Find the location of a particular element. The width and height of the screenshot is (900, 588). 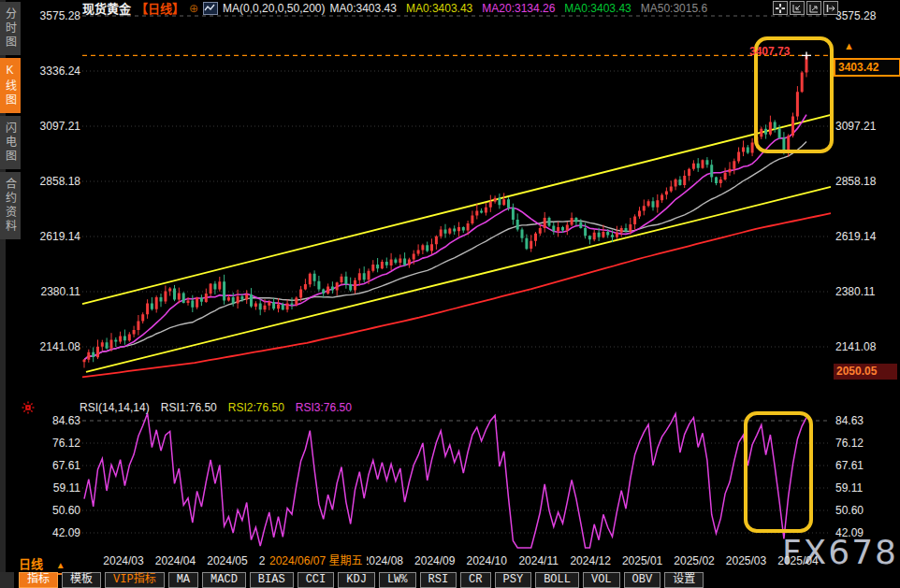

rsi-title: RSI(14,14,14) is located at coordinates (114, 408).